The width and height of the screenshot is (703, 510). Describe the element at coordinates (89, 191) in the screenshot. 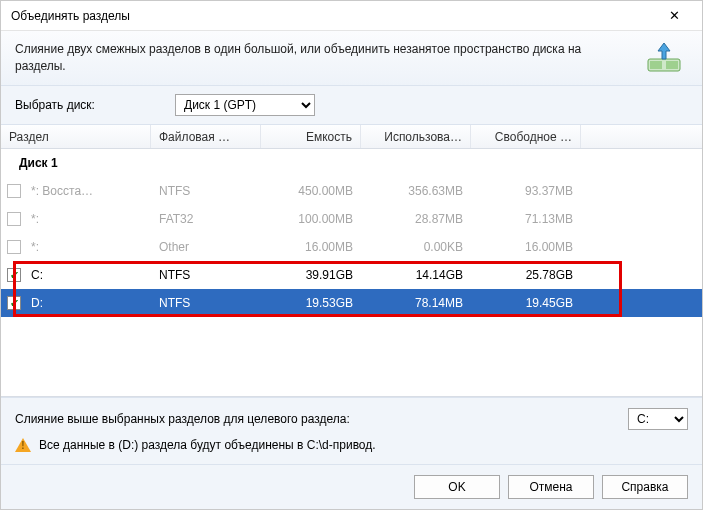

I see `cell-partition: *: Восста…` at that location.